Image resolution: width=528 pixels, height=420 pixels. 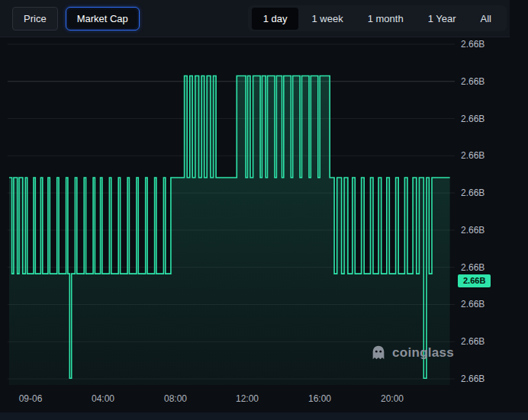 What do you see at coordinates (392, 399) in the screenshot?
I see `x-axis-label: 20:00` at bounding box center [392, 399].